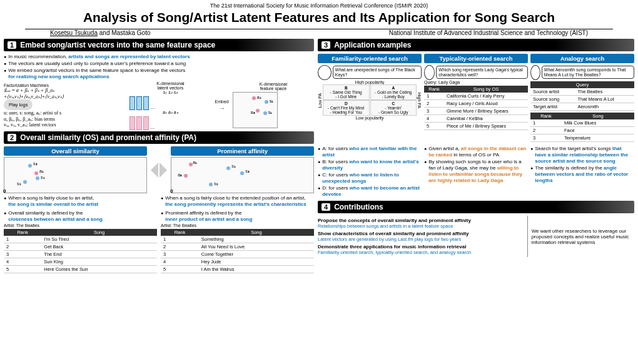 This screenshot has height=364, width=638. Describe the element at coordinates (65, 94) in the screenshot. I see `fm-equation: x̂ᵤₛ = α + βᵤ + βₛ + β_aₛ+⟨vᵤ,vₛ⟩+⟨vᵤ,v_…` at that location.